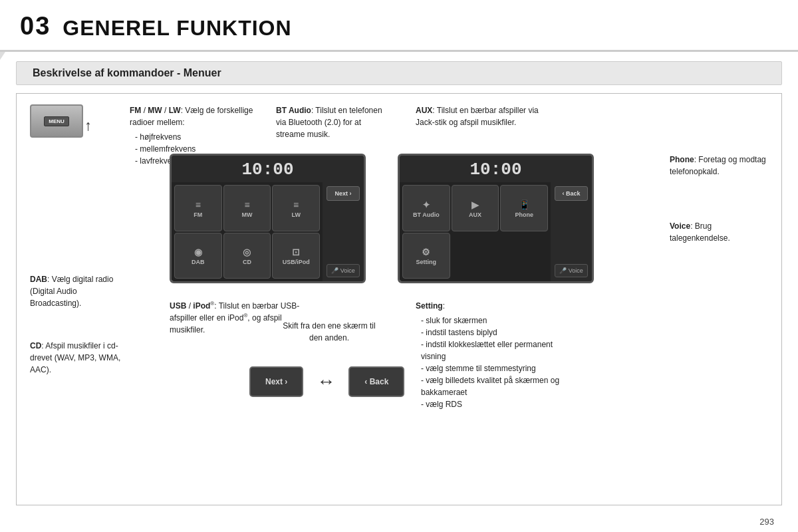  What do you see at coordinates (426, 208) in the screenshot?
I see `screen2-bt-btn: ✦ BT Audio` at bounding box center [426, 208].